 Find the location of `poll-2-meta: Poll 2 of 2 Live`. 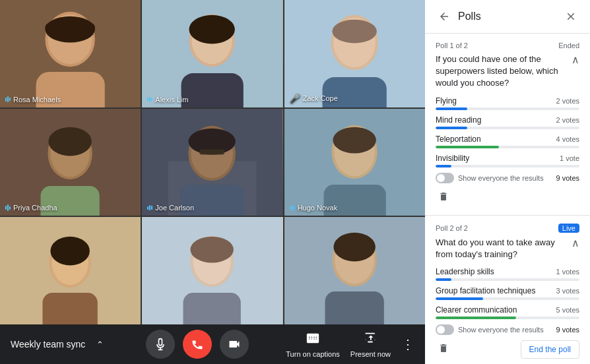

poll-2-meta: Poll 2 of 2 Live is located at coordinates (508, 228).